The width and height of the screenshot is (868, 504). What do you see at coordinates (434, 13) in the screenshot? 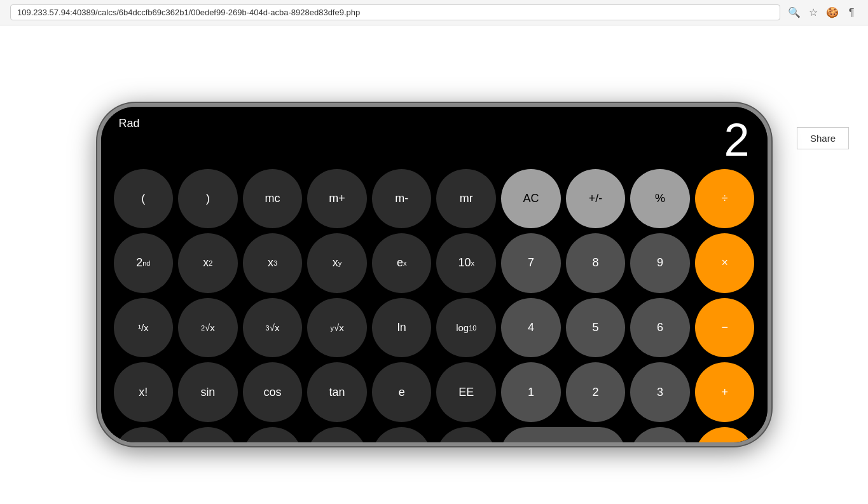
I see `browser-bar: 109.233.57.94:40389/calcs/6b4dccfb69c362…` at bounding box center [434, 13].